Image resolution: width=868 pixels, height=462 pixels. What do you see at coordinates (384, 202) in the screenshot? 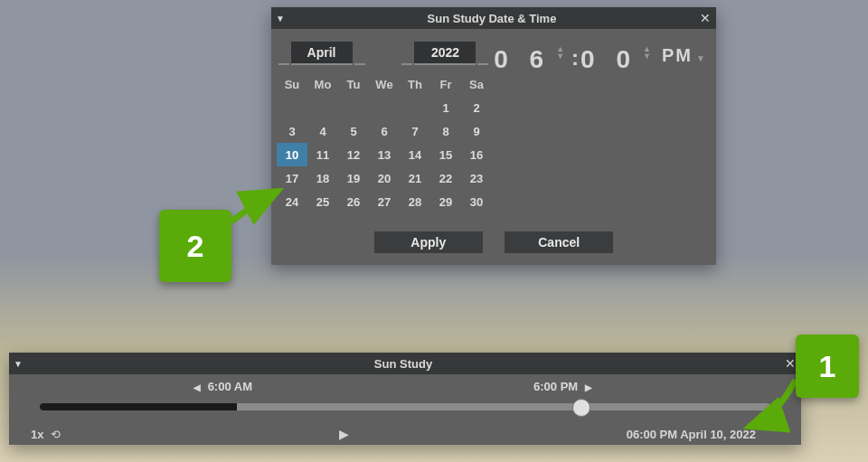
I see `calendar-day: 27` at bounding box center [384, 202].